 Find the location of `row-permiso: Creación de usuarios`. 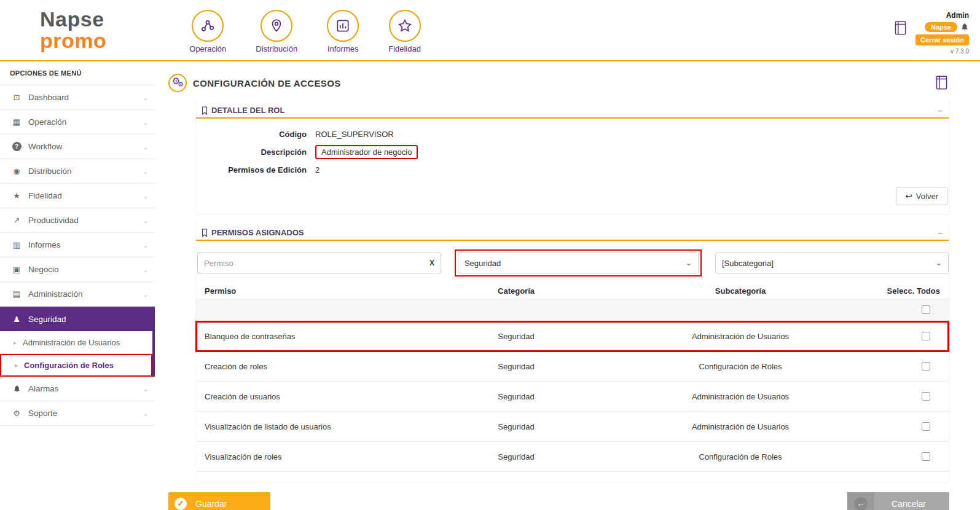

row-permiso: Creación de usuarios is located at coordinates (315, 397).